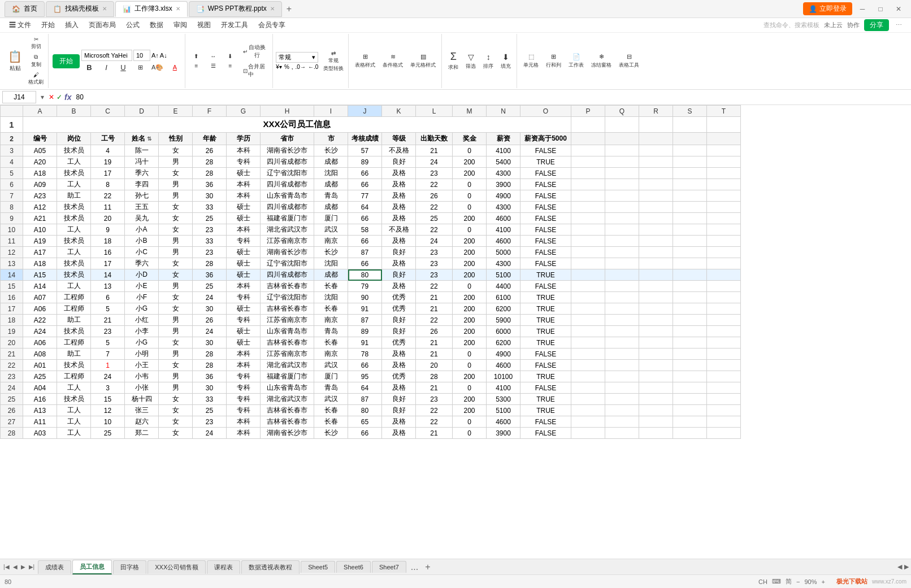 The width and height of the screenshot is (911, 588). Describe the element at coordinates (906, 567) in the screenshot. I see `scroll-right-btn: ▶` at that location.